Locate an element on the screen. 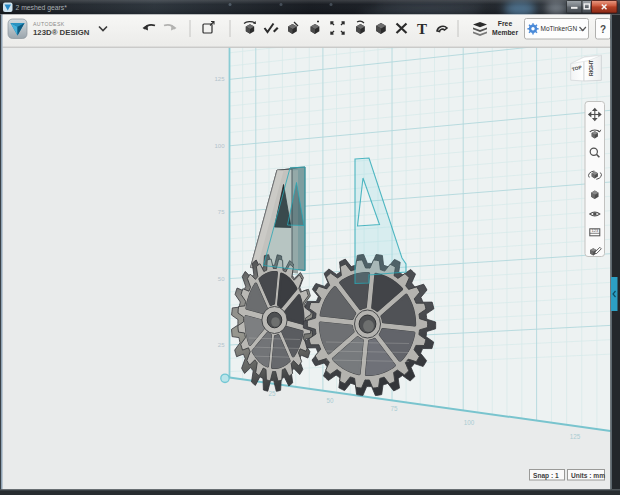  svg-text: Snap : 1 is located at coordinates (546, 476).